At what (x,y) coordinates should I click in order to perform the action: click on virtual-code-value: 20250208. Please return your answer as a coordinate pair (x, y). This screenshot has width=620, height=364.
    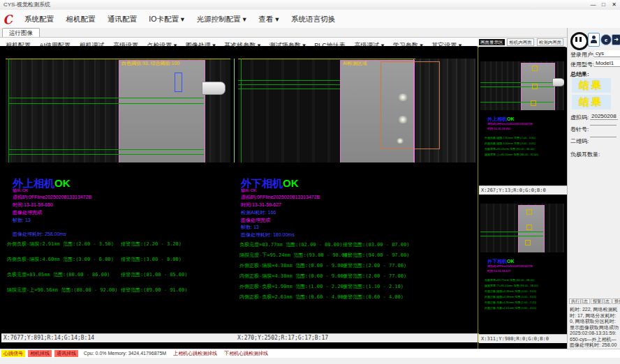
    Looking at the image, I should click on (604, 116).